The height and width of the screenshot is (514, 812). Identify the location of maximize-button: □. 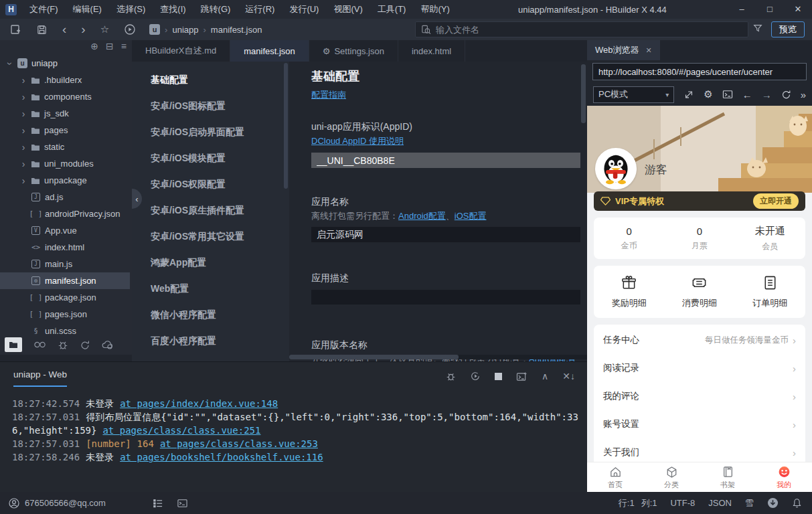
(770, 9).